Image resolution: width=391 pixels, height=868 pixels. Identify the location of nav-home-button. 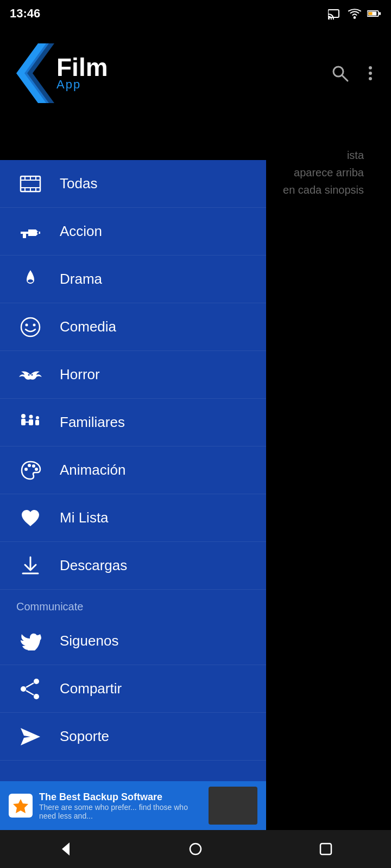
(195, 849).